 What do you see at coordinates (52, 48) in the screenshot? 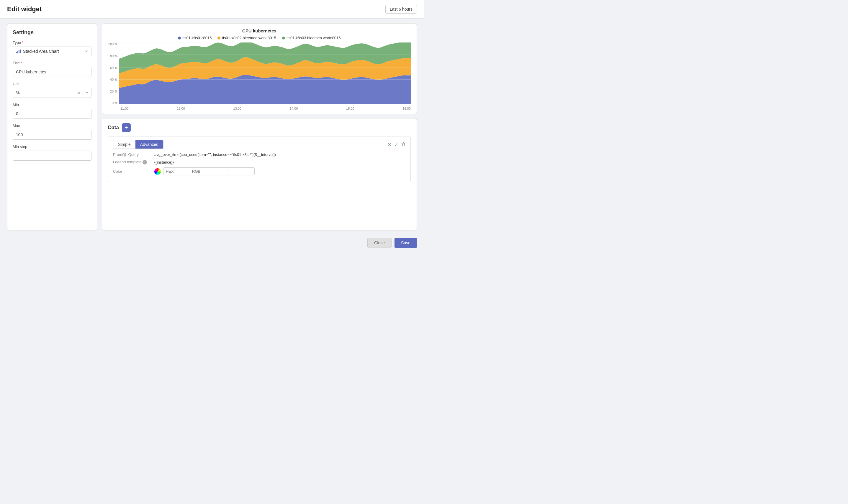
I see `type-field-group: Type * Stacked Area Chart` at bounding box center [52, 48].